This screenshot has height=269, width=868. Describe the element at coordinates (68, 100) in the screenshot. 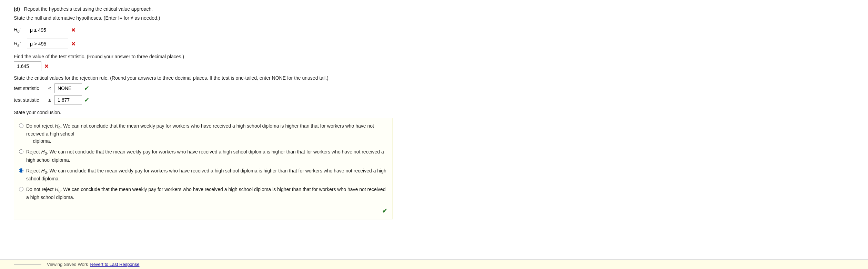

I see `critical-ge-input` at that location.